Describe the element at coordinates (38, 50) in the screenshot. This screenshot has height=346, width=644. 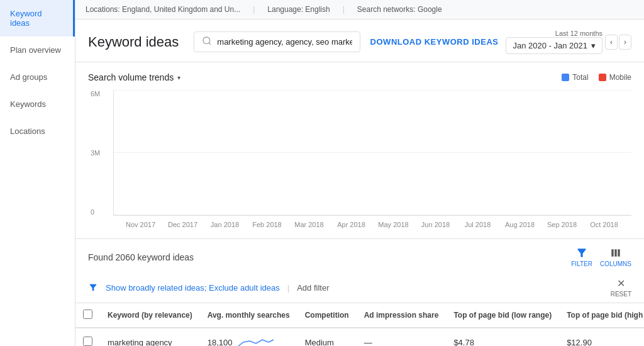
I see `sidebar-item-plan-overview: Plan overview` at that location.